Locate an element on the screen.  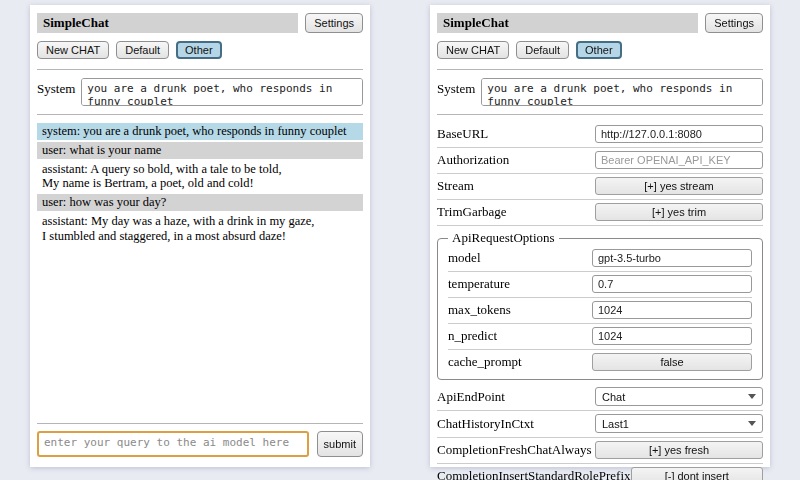
temperature-input is located at coordinates (672, 284).